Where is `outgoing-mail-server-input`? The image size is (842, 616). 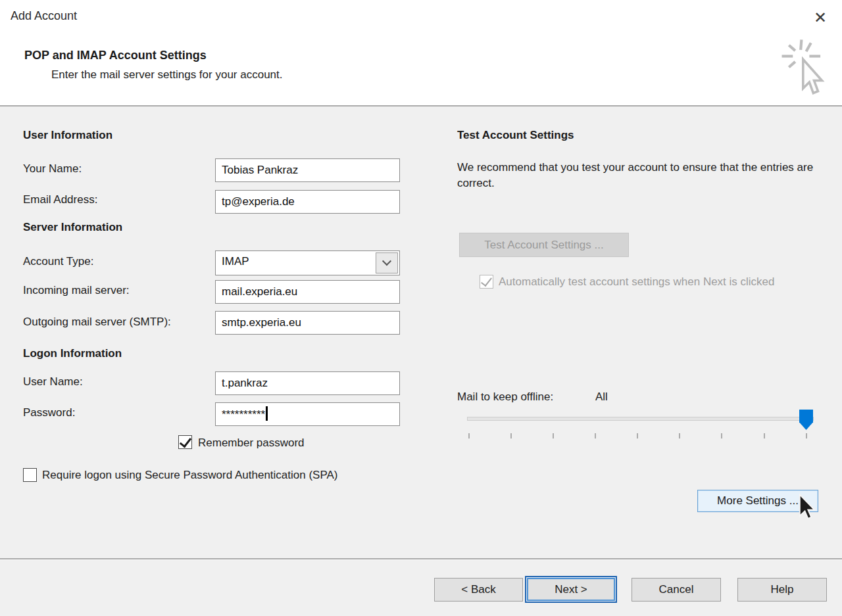
outgoing-mail-server-input is located at coordinates (308, 323).